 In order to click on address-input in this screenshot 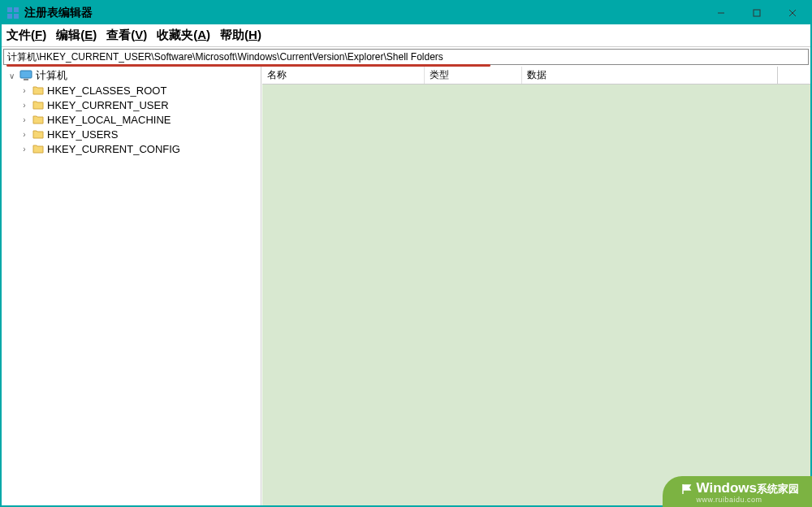, I will do `click(406, 57)`.